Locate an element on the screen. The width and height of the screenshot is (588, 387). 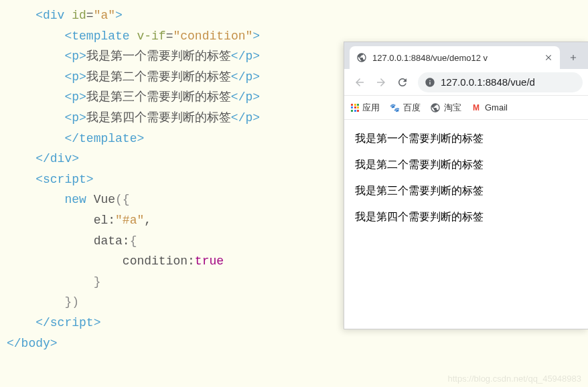
bookmark-taobao: 淘宝 is located at coordinates (446, 108).